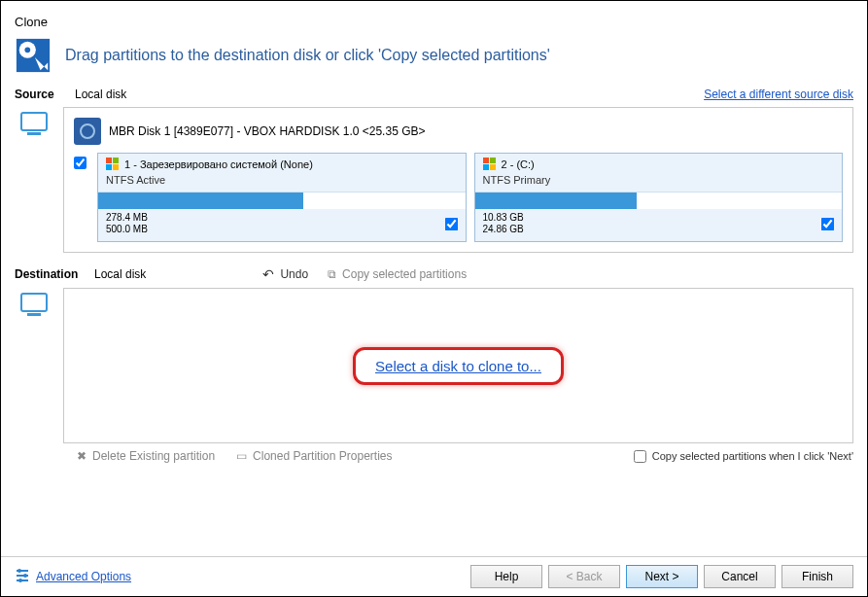 This screenshot has height=597, width=868. What do you see at coordinates (451, 224) in the screenshot?
I see `partition-1-checkbox` at bounding box center [451, 224].